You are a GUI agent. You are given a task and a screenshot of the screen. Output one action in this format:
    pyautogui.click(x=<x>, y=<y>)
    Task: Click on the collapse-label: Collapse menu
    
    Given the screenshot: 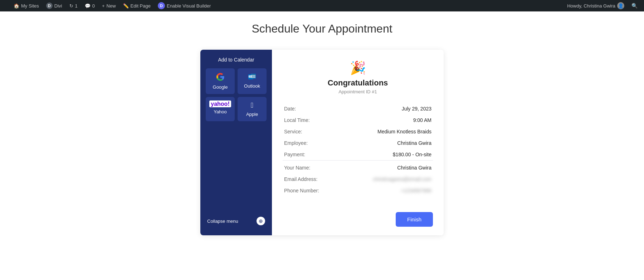 What is the action you would take?
    pyautogui.click(x=223, y=221)
    